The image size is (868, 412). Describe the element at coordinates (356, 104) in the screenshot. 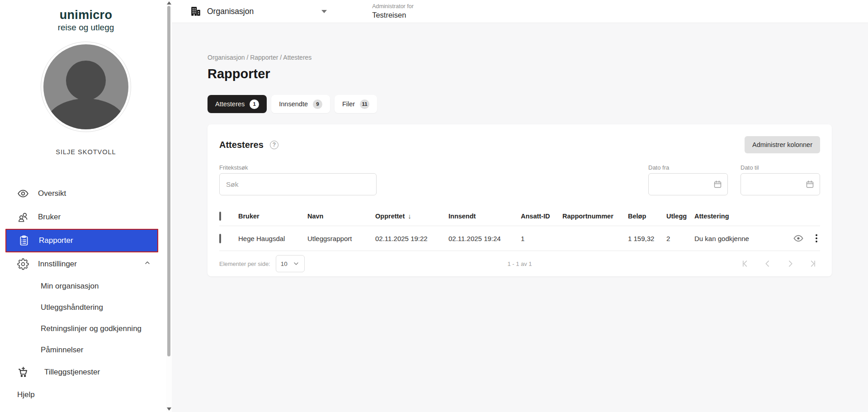

I see `tab-filer: Filer 11` at that location.